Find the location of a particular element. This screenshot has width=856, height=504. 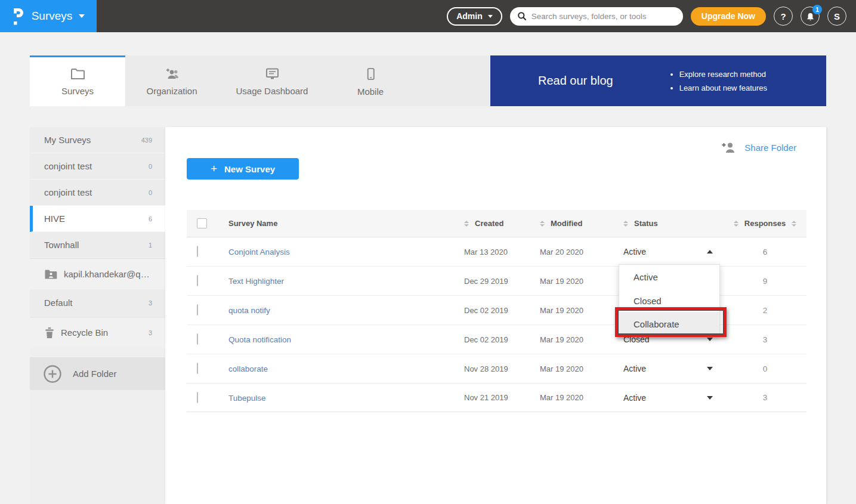

column-header-survey-name: Survey Name is located at coordinates (346, 223).